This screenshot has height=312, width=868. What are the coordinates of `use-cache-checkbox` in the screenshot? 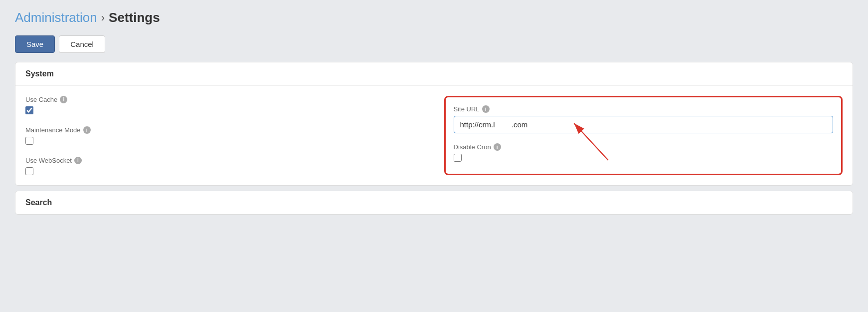 It's located at (29, 110).